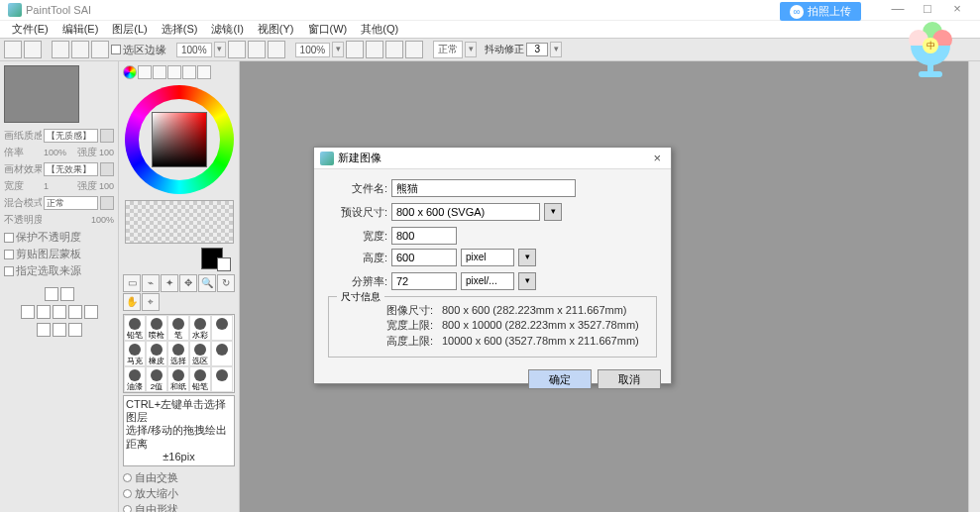  What do you see at coordinates (358, 257) in the screenshot?
I see `height-label: 高度:` at bounding box center [358, 257].